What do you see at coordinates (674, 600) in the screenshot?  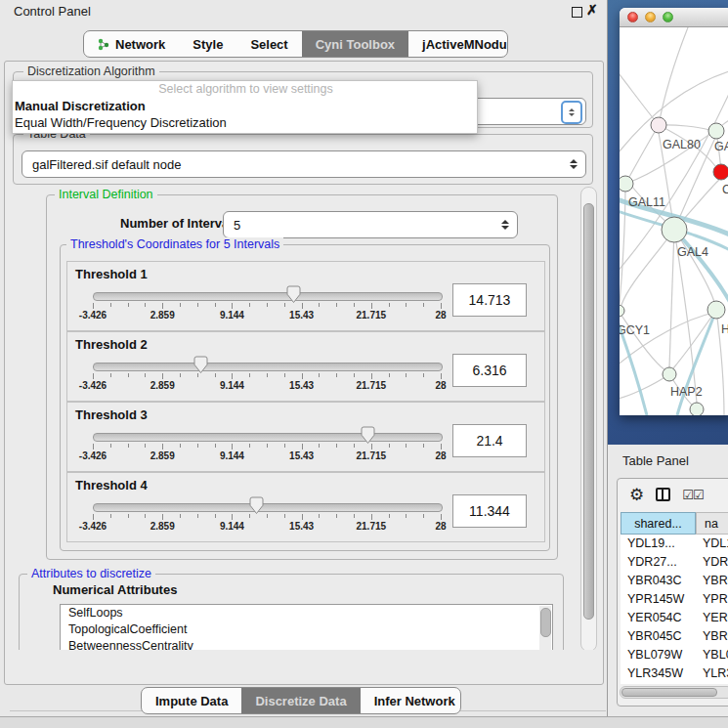 I see `table-row: YPR145WYPR1` at bounding box center [674, 600].